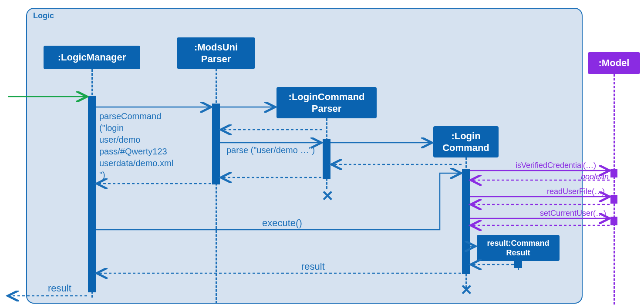  What do you see at coordinates (60, 288) in the screenshot?
I see `msg-result-out: result` at bounding box center [60, 288].